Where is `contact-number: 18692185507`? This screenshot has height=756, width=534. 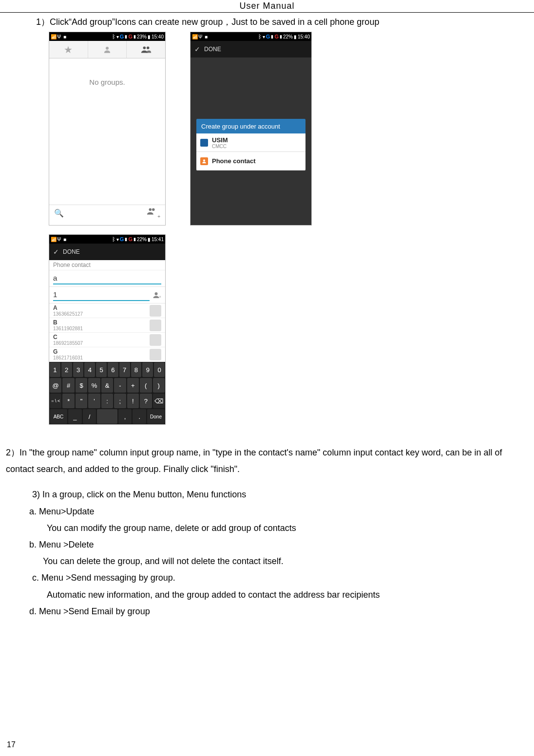
contact-number: 18692185507 is located at coordinates (68, 343).